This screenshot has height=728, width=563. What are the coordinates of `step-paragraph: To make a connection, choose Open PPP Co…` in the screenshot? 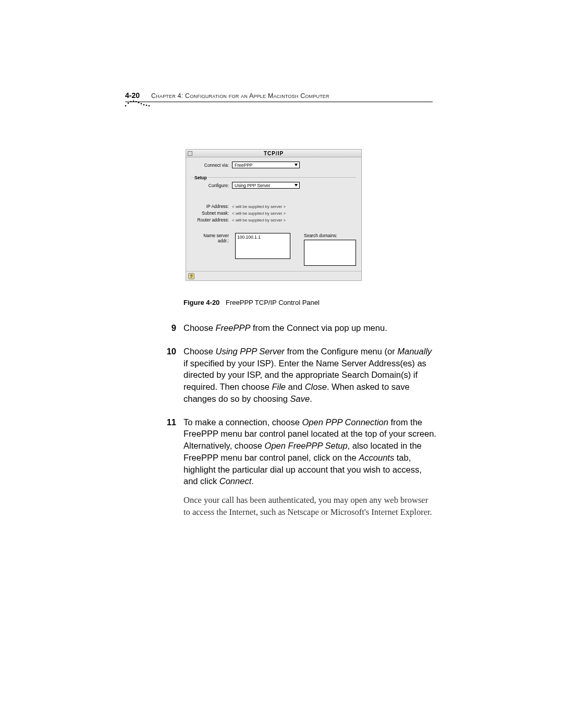 It's located at (310, 452).